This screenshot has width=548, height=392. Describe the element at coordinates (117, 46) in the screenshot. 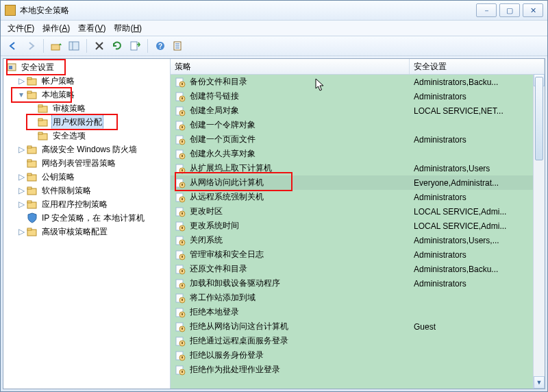

I see `refresh-button` at that location.